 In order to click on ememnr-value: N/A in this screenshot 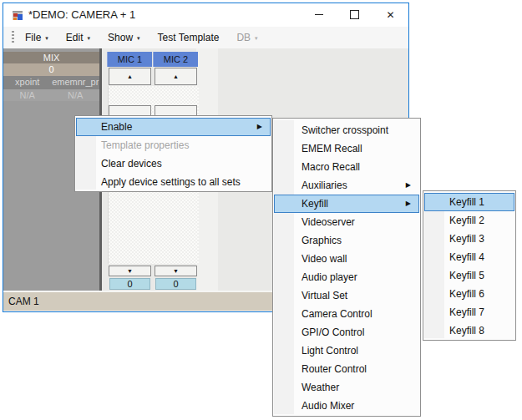, I will do `click(76, 95)`.